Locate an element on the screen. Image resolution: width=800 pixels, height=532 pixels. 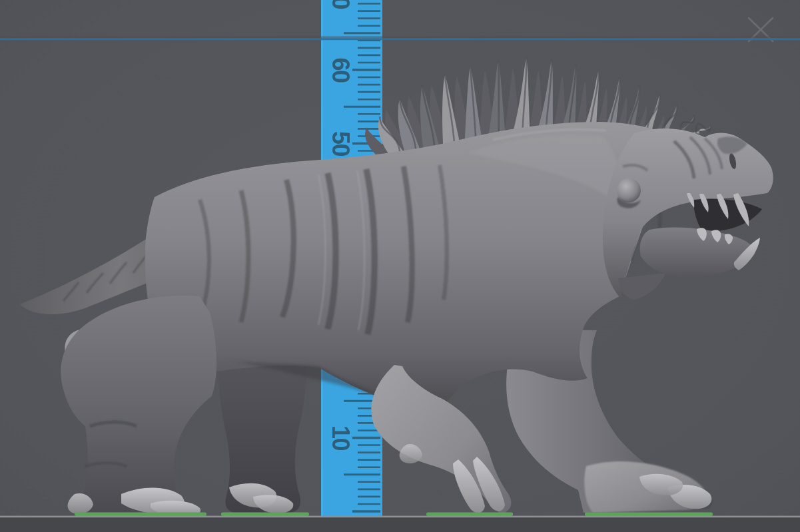
ground-line is located at coordinates (400, 517).